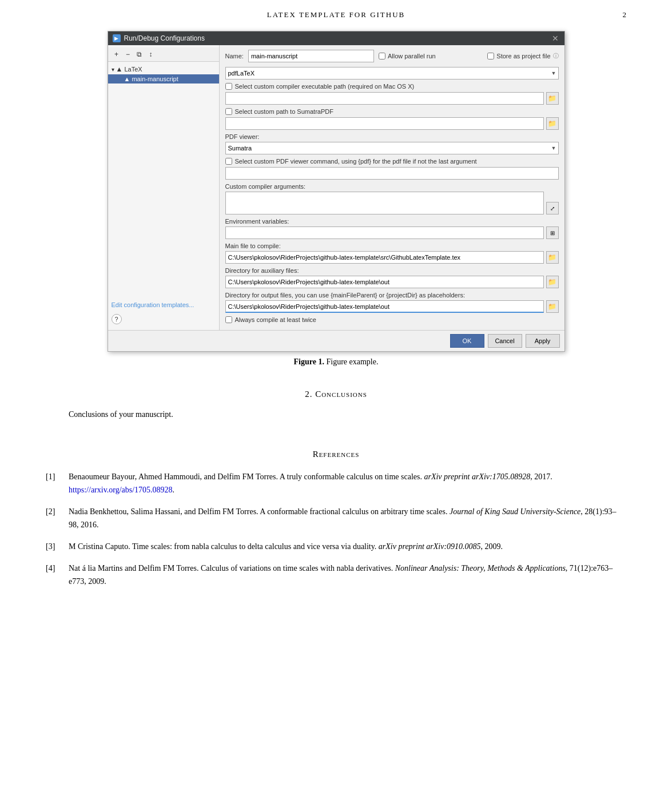 This screenshot has height=811, width=672. I want to click on dialog-title: Run/Debug Configurations, so click(165, 38).